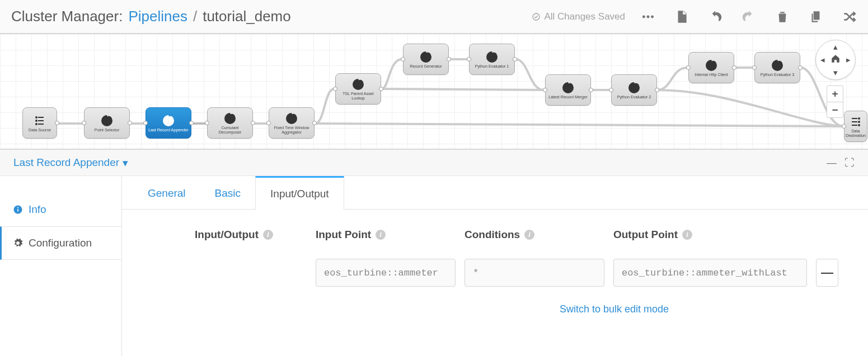  I want to click on nav-up: ▴, so click(836, 47).